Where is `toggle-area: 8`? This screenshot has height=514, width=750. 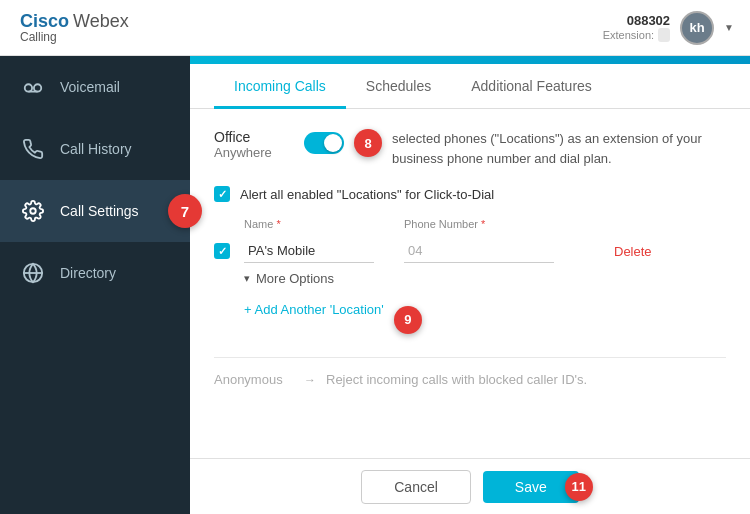 toggle-area: 8 is located at coordinates (343, 143).